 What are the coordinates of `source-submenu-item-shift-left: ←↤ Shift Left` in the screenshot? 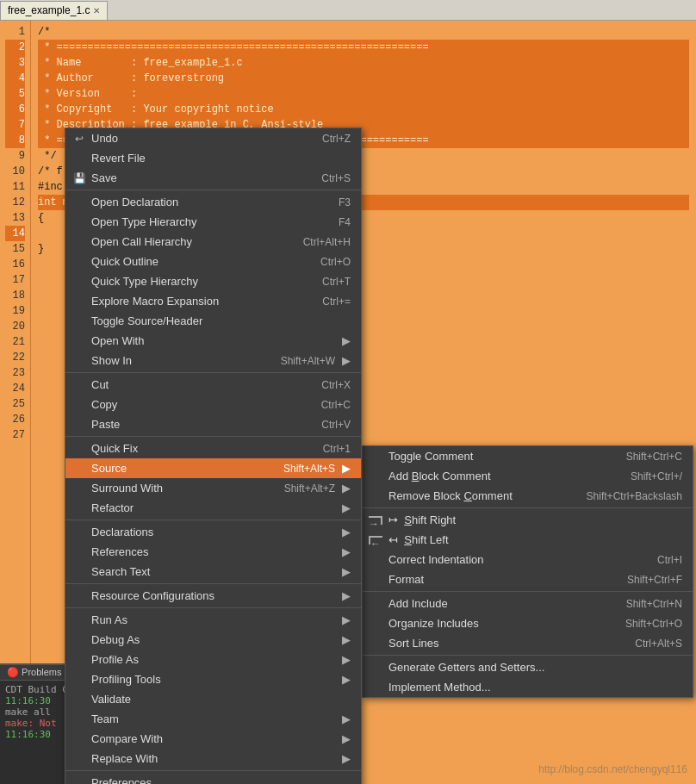 It's located at (527, 539).